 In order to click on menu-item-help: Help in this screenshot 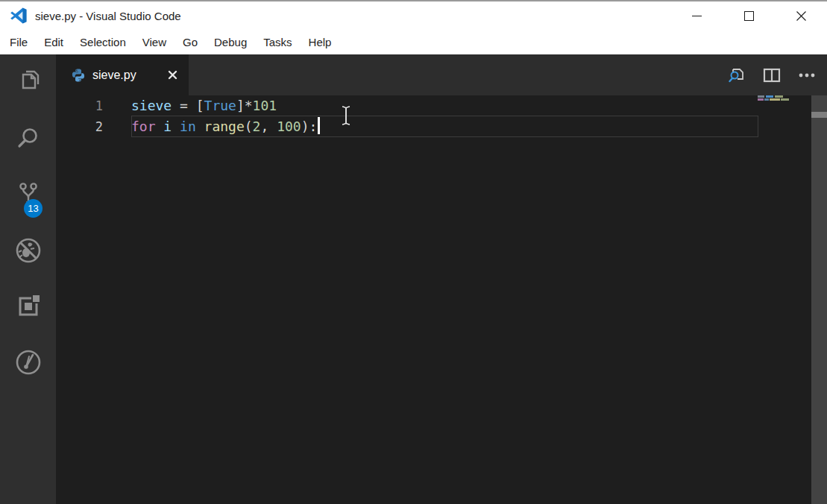, I will do `click(321, 42)`.